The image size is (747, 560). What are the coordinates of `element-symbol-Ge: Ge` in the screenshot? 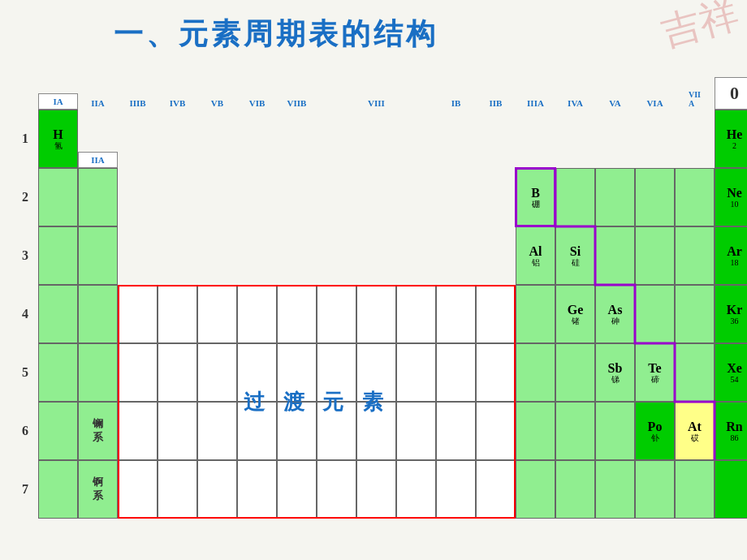 It's located at (576, 310).